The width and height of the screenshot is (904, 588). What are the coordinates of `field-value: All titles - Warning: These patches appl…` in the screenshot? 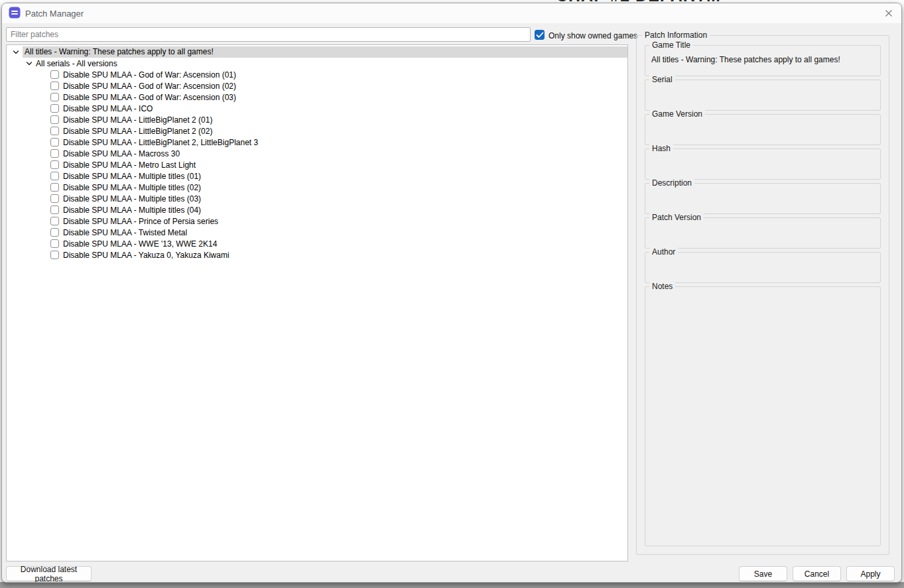 It's located at (763, 60).